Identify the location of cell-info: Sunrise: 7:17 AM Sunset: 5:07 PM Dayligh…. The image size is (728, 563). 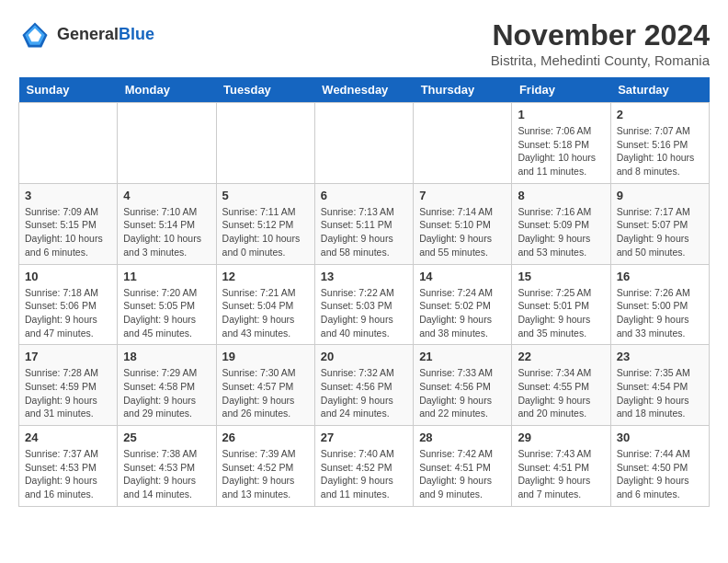
(660, 232).